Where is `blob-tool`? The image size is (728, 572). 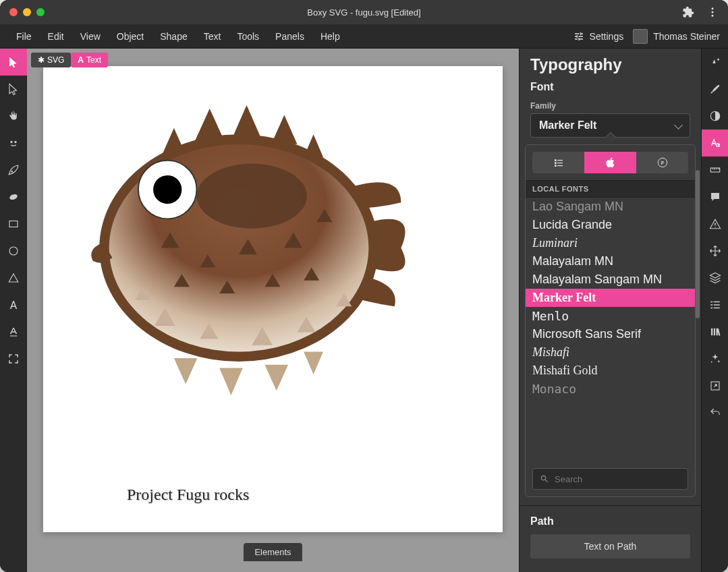
blob-tool is located at coordinates (13, 197).